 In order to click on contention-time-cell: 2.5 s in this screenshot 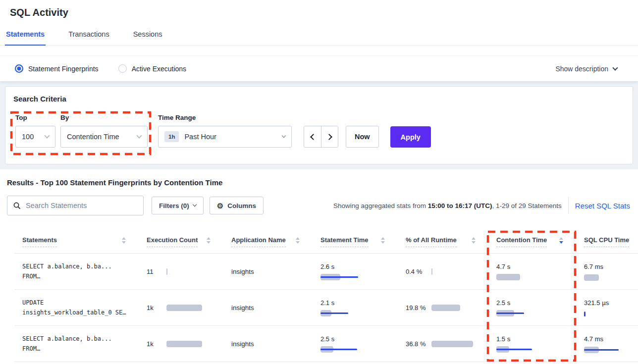, I will do `click(532, 308)`.